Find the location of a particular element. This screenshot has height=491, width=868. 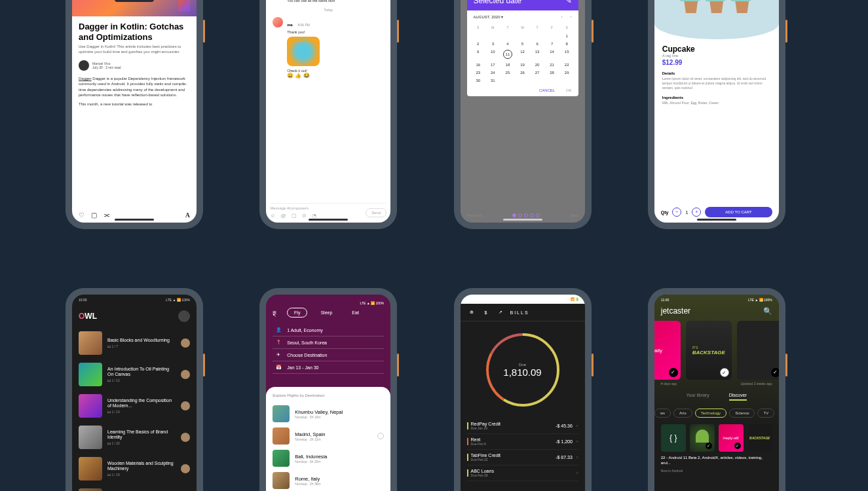

chip: TV is located at coordinates (766, 413).